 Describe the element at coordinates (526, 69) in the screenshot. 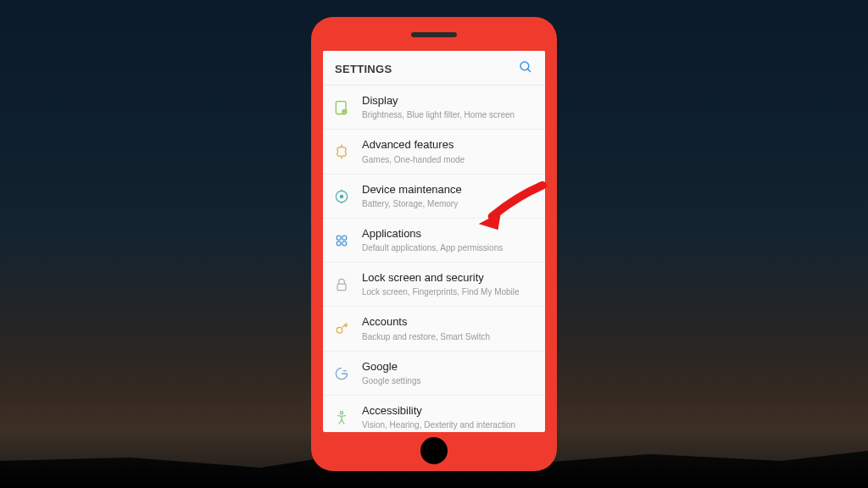

I see `search-icon` at that location.